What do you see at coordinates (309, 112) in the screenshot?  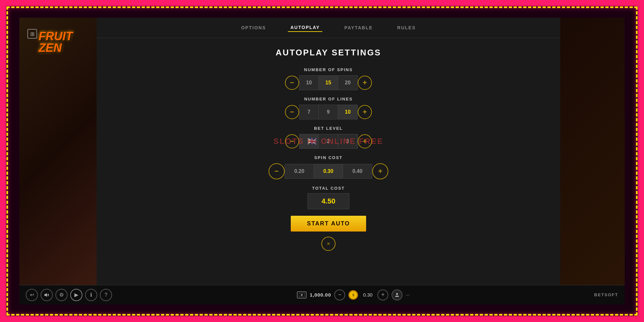 I see `lines-value-7: 7` at bounding box center [309, 112].